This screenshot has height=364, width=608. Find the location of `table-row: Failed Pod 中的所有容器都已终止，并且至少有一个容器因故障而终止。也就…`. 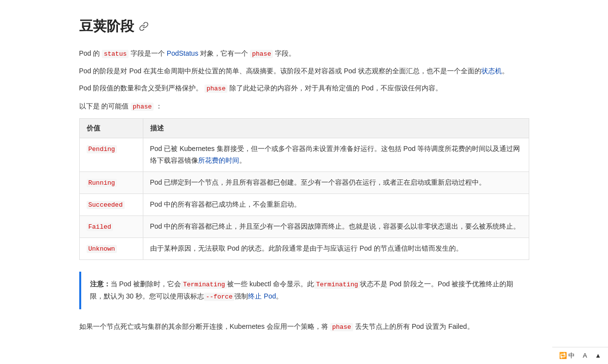

table-row: Failed Pod 中的所有容器都已终止，并且至少有一个容器因故障而终止。也就… is located at coordinates (304, 227).